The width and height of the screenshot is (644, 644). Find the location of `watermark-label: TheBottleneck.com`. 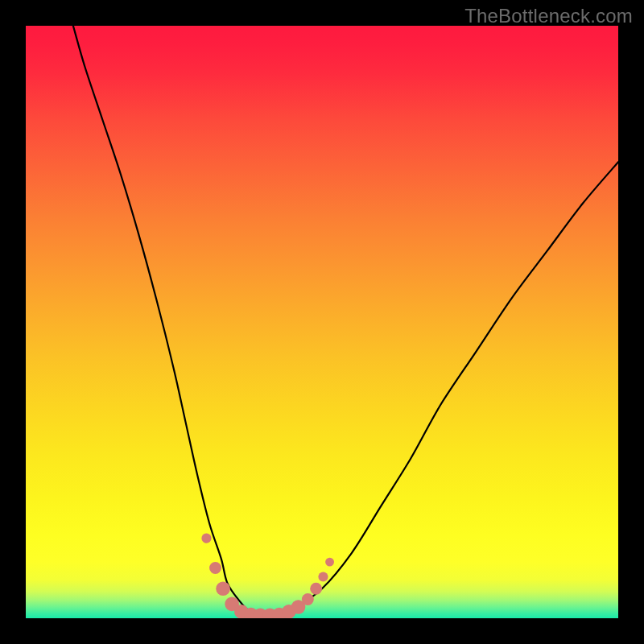

watermark-label: TheBottleneck.com is located at coordinates (549, 16).